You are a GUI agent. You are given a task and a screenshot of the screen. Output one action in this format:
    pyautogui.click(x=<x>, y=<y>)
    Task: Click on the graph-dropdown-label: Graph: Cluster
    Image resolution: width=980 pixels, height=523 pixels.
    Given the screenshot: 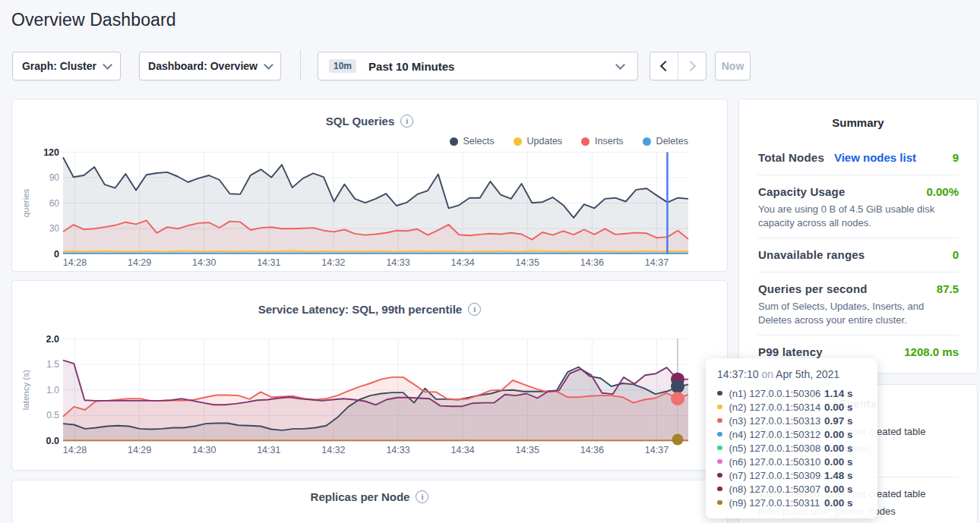 What is the action you would take?
    pyautogui.click(x=59, y=66)
    